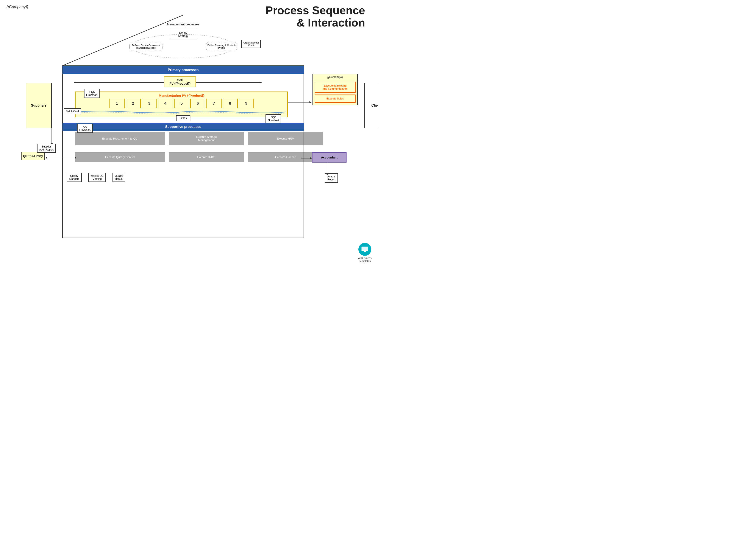 The height and width of the screenshot is (534, 756). What do you see at coordinates (33, 156) in the screenshot?
I see `qc-third-party-box: QC Third Party` at bounding box center [33, 156].